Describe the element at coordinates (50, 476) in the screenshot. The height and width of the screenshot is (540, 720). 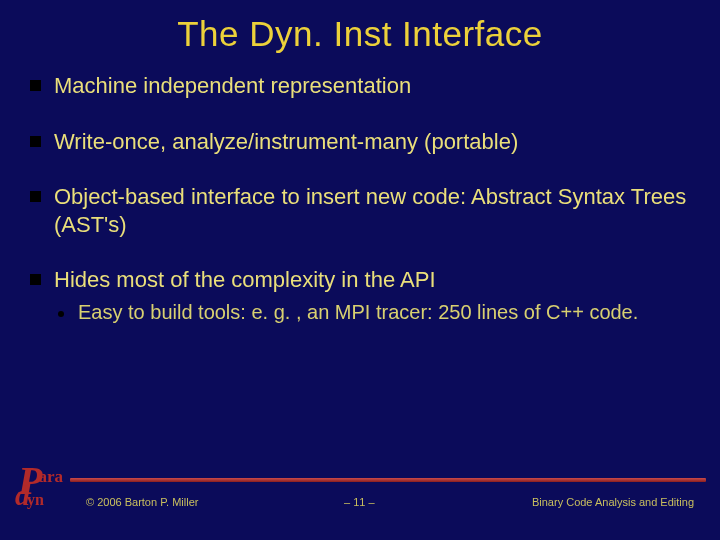
I see `logo-ara: ara` at that location.